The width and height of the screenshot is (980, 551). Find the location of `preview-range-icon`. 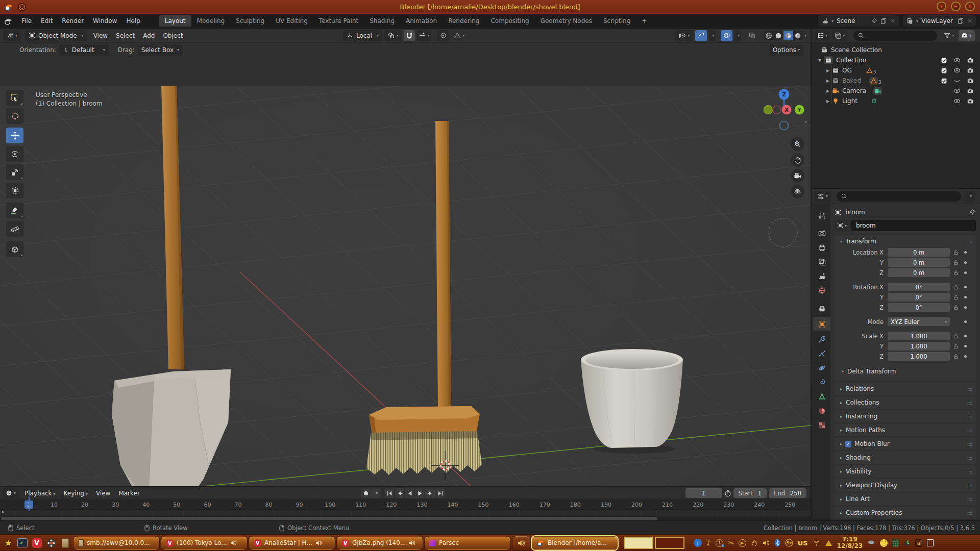

preview-range-icon is located at coordinates (728, 493).